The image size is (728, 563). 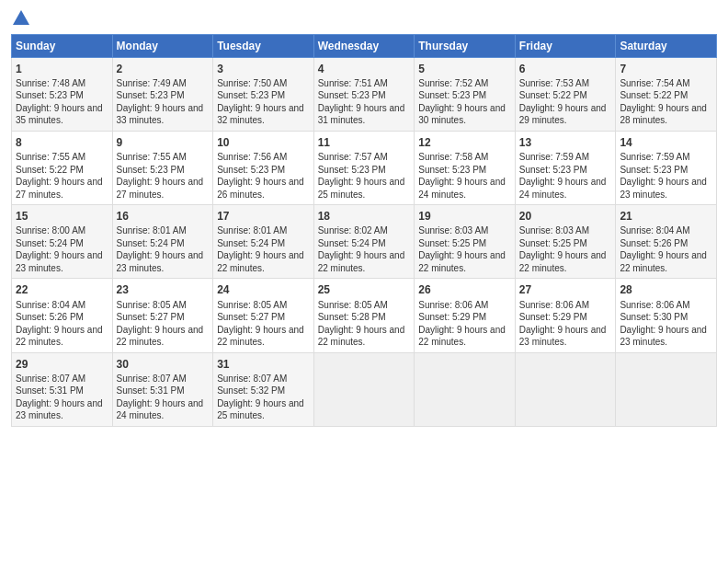 What do you see at coordinates (364, 46) in the screenshot?
I see `calendar-header-row: SundayMondayTuesdayWednesdayThursdayFrid…` at bounding box center [364, 46].